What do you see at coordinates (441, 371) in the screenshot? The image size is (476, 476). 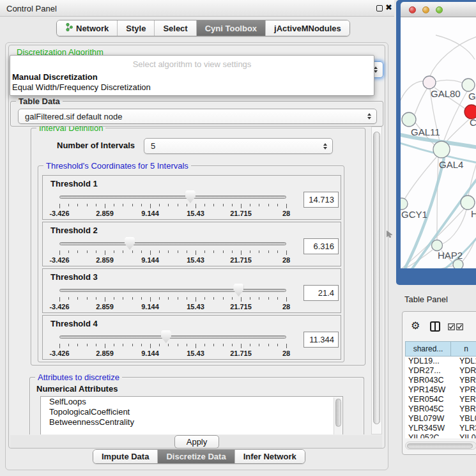 I see `table-row: YDR27...YDR2` at bounding box center [441, 371].